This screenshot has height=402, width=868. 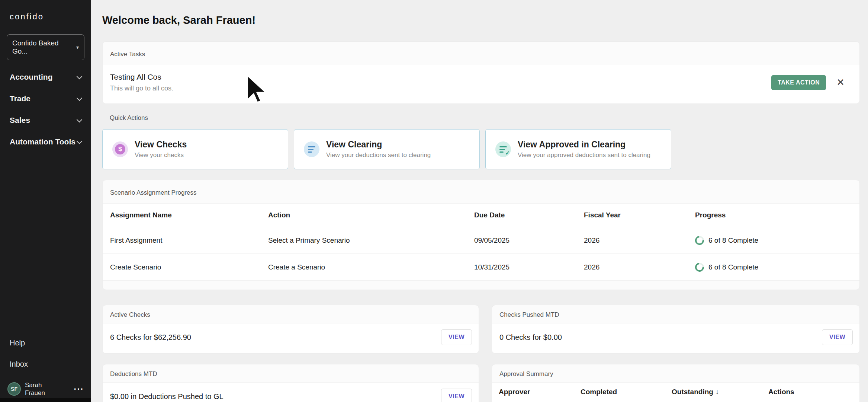 What do you see at coordinates (838, 337) in the screenshot?
I see `checks-pushed-view-button: VIEW` at bounding box center [838, 337].